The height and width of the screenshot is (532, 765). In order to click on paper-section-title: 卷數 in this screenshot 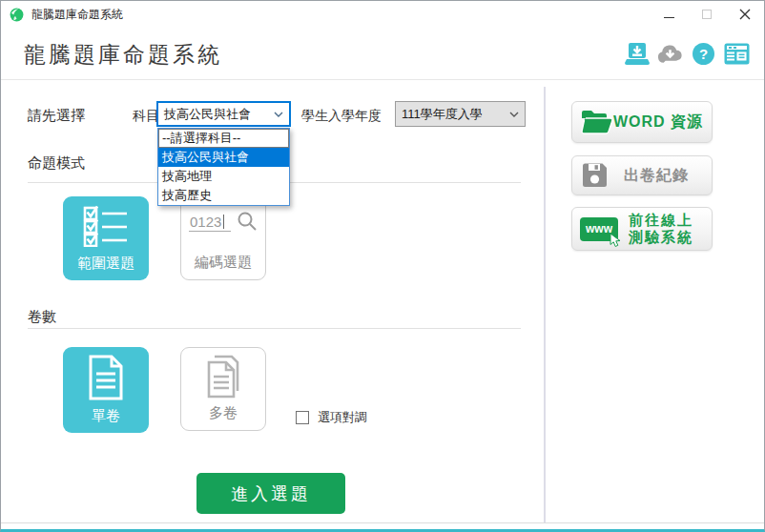, I will do `click(42, 317)`.